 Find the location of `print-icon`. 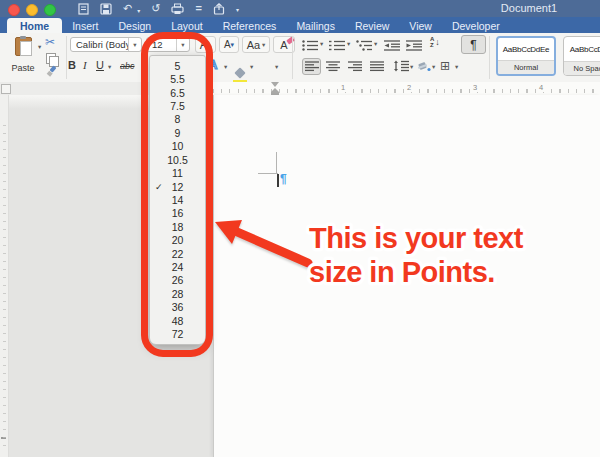

print-icon is located at coordinates (178, 9).